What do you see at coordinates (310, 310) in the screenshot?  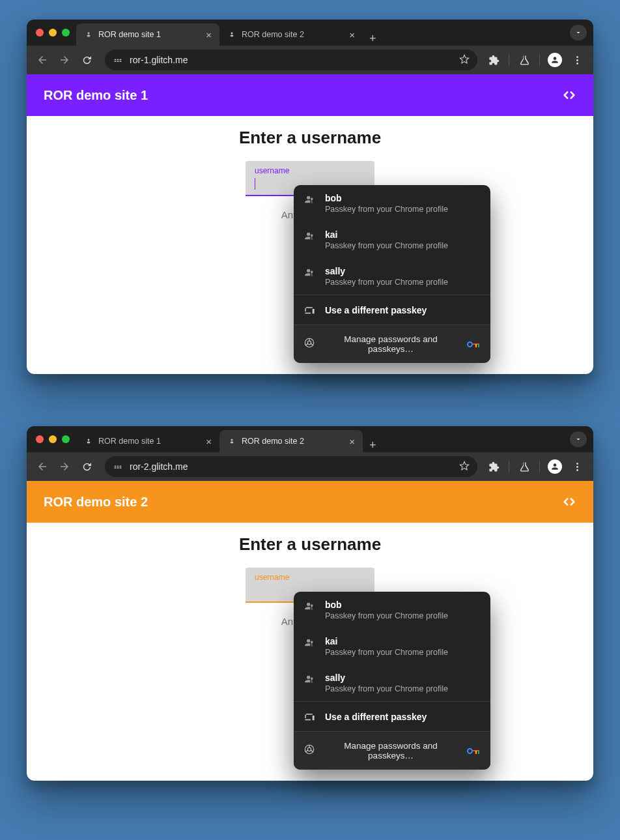 I see `devices-icon` at bounding box center [310, 310].